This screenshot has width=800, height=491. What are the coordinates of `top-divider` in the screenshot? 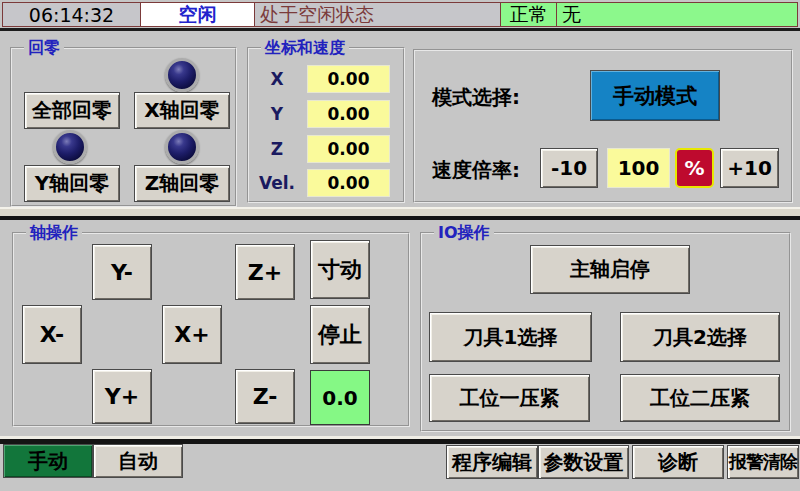 It's located at (400, 30).